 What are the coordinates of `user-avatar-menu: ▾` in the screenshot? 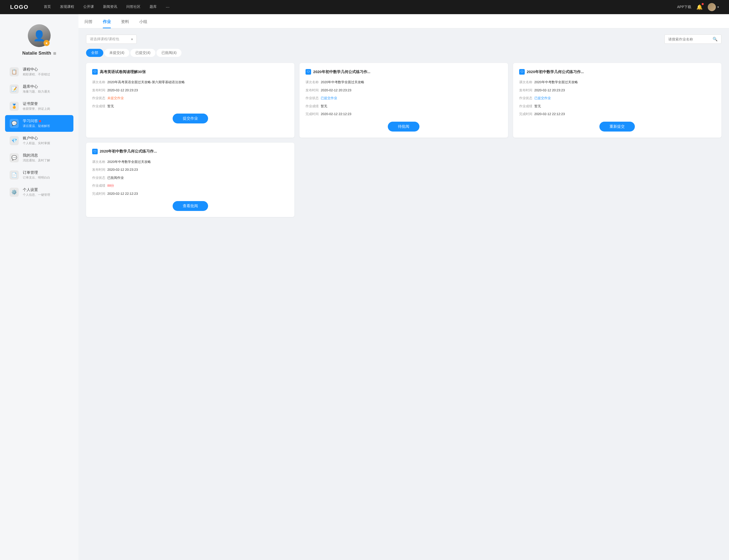 It's located at (713, 7).